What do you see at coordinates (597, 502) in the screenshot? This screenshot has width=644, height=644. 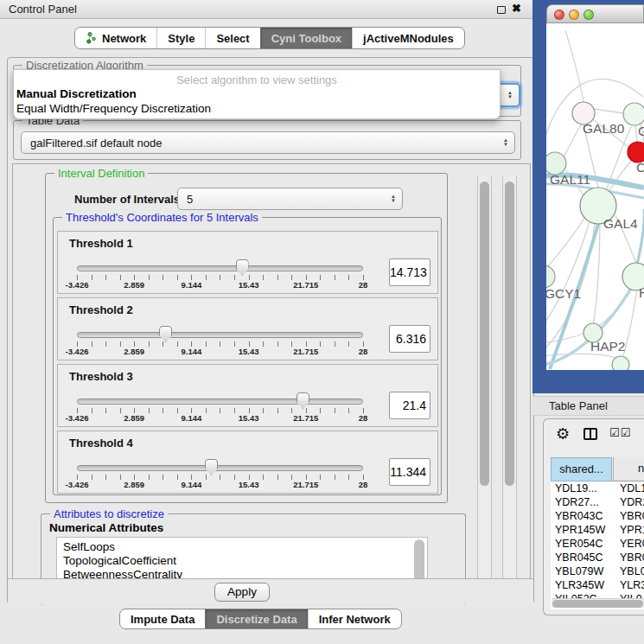 I see `table-row: YDR27...YDR2` at bounding box center [597, 502].